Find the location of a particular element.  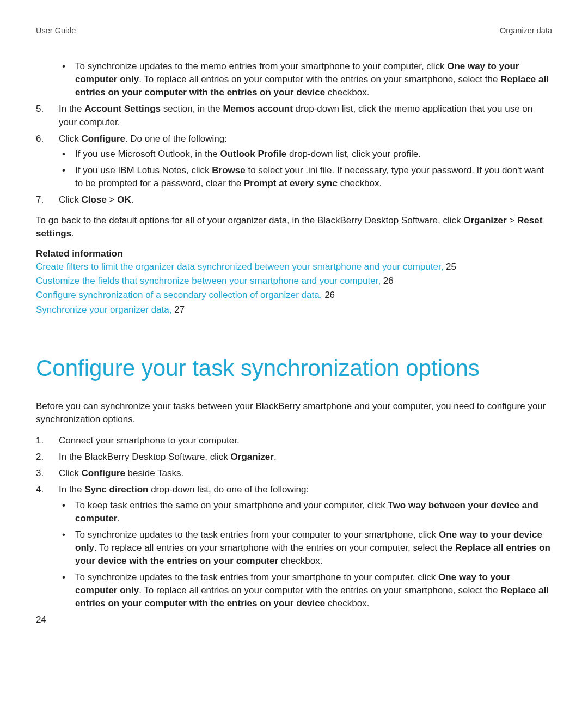

memo-step-7: Click Close > OK. is located at coordinates (294, 200).